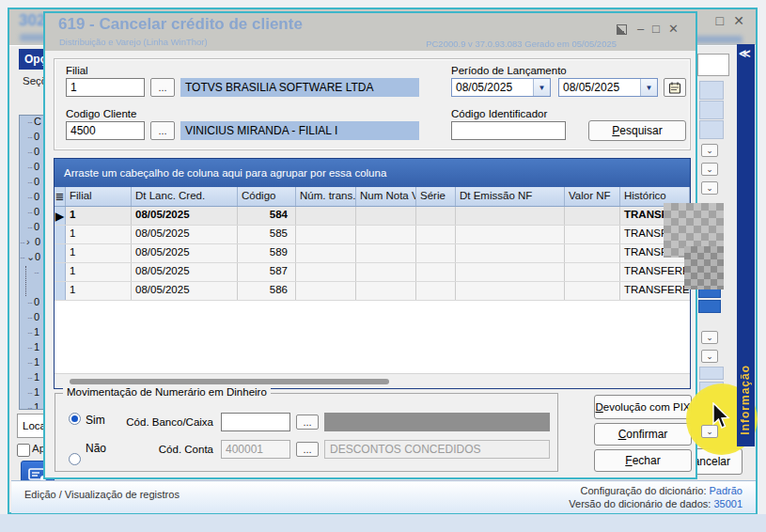 Image resolution: width=766 pixels, height=532 pixels. Describe the element at coordinates (326, 273) in the screenshot. I see `cell-num-trans` at that location.